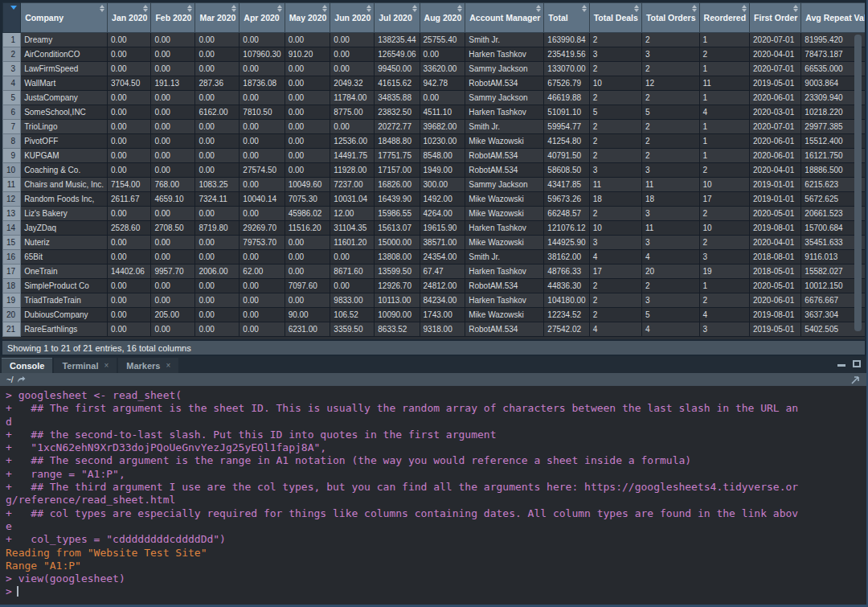 This screenshot has height=607, width=868. What do you see at coordinates (12, 170) in the screenshot?
I see `row-number: 10` at bounding box center [12, 170].